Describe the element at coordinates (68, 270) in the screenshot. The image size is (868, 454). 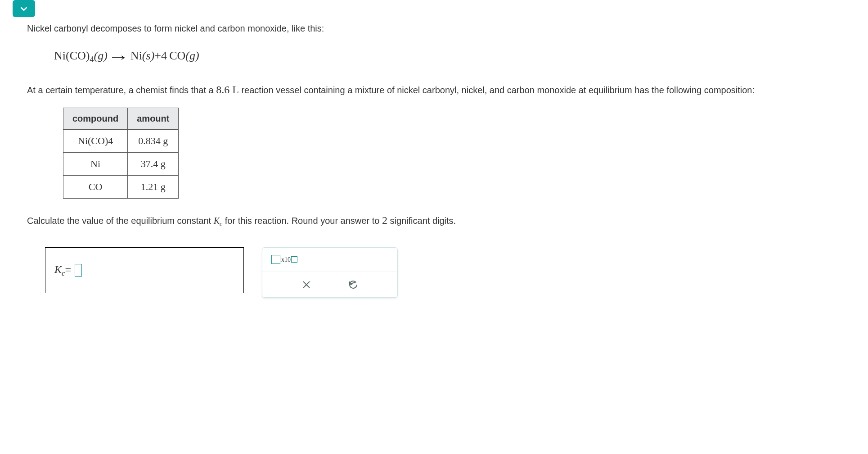
I see `answer-equals: =` at that location.